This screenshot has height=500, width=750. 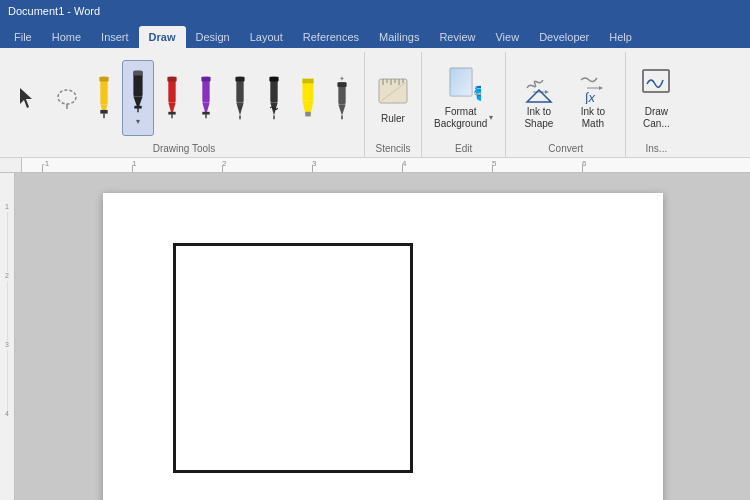 What do you see at coordinates (240, 98) in the screenshot?
I see `pen-dark-button` at bounding box center [240, 98].